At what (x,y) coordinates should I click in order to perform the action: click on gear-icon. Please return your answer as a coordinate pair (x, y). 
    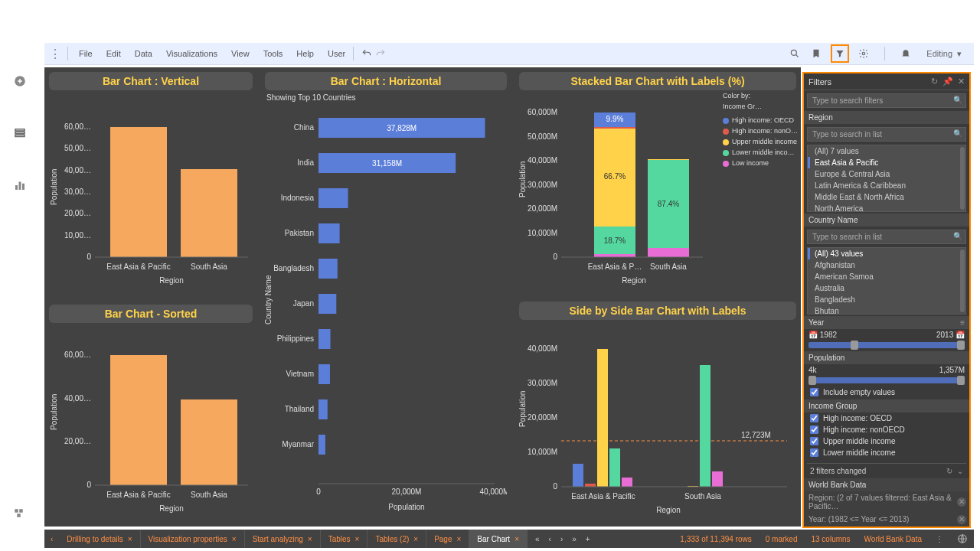
    Looking at the image, I should click on (864, 54).